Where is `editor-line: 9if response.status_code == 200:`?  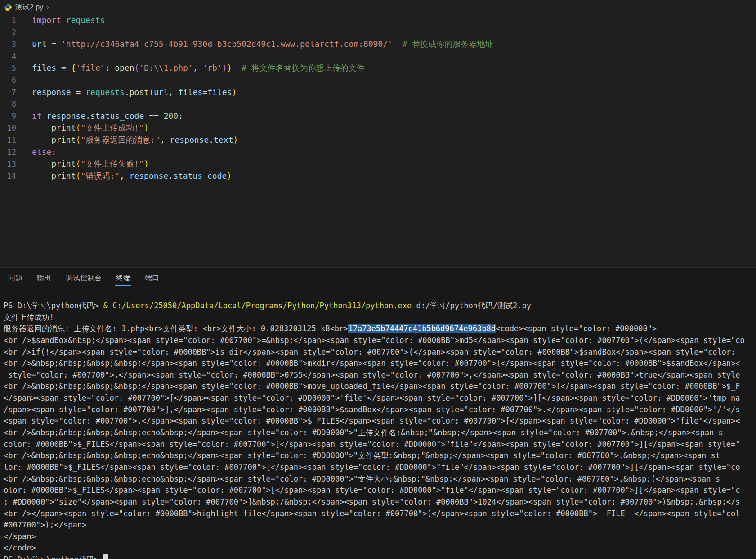 editor-line: 9if response.status_code == 200: is located at coordinates (378, 116).